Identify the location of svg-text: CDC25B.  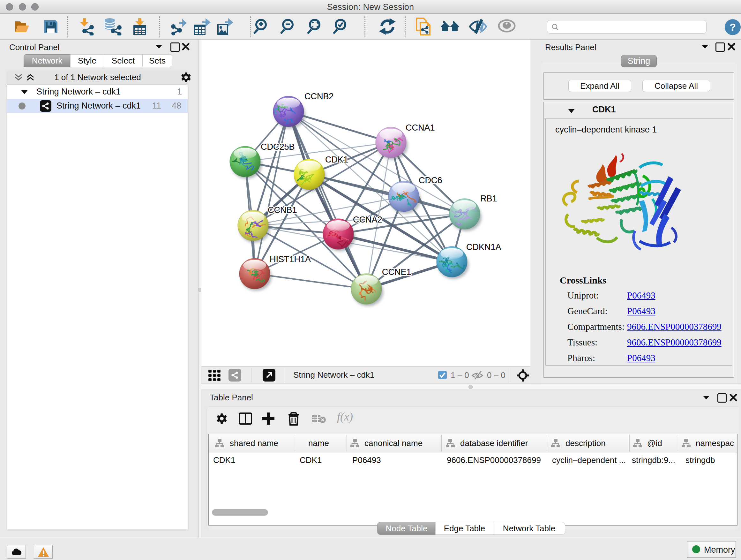
(278, 147).